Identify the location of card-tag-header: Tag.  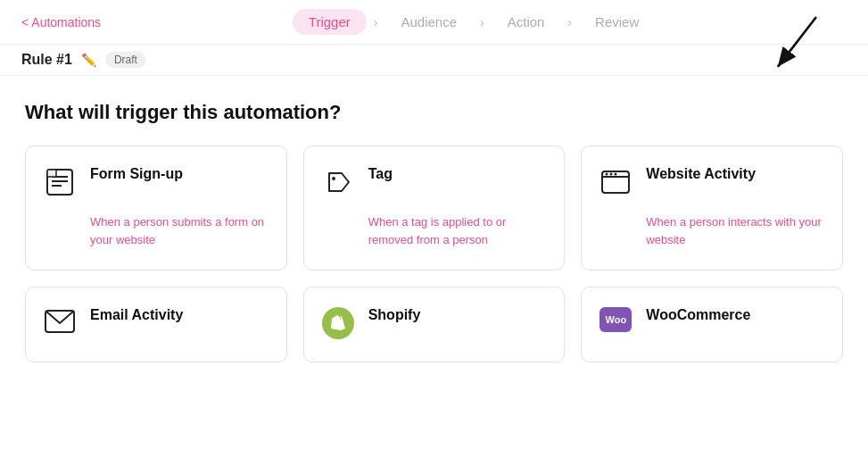
(434, 186).